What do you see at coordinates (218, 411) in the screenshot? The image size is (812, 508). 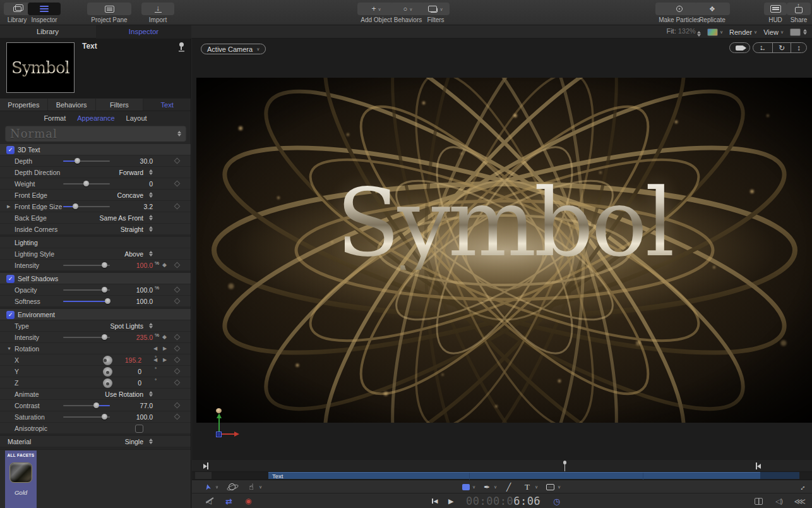 I see `gizmo-light-handle` at bounding box center [218, 411].